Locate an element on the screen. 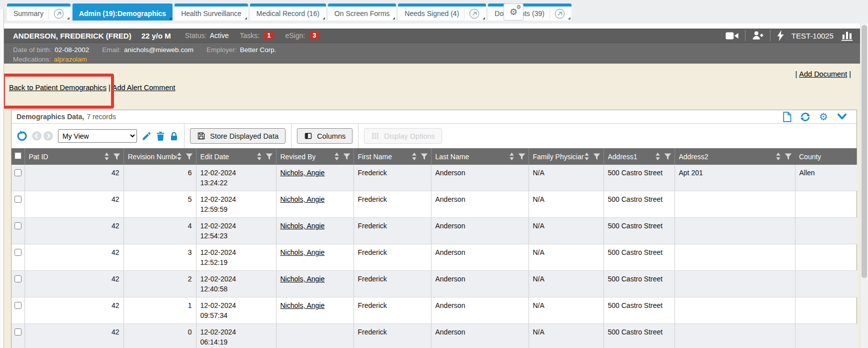 This screenshot has width=868, height=348. chart-tab: On Screen Forms is located at coordinates (362, 12).